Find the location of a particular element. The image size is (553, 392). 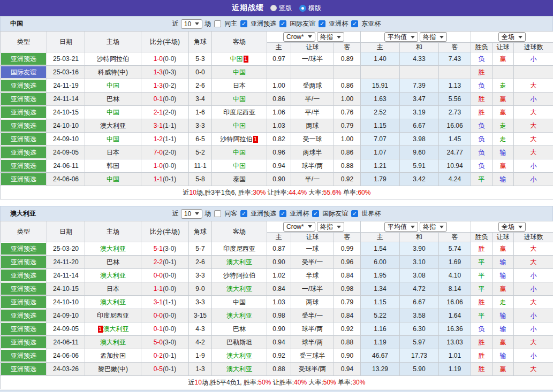

avg-away-odds: 1.64 is located at coordinates (455, 316).